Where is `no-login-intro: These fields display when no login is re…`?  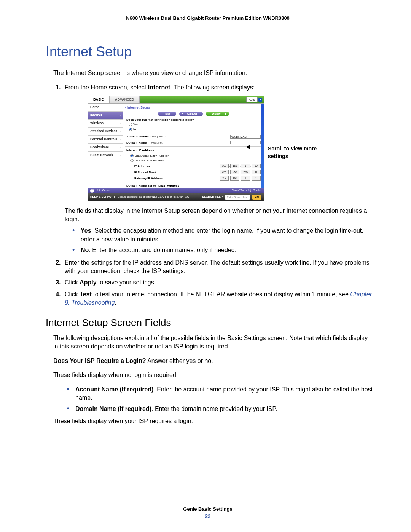
no-login-intro: These fields display when no login is re… is located at coordinates (213, 375).